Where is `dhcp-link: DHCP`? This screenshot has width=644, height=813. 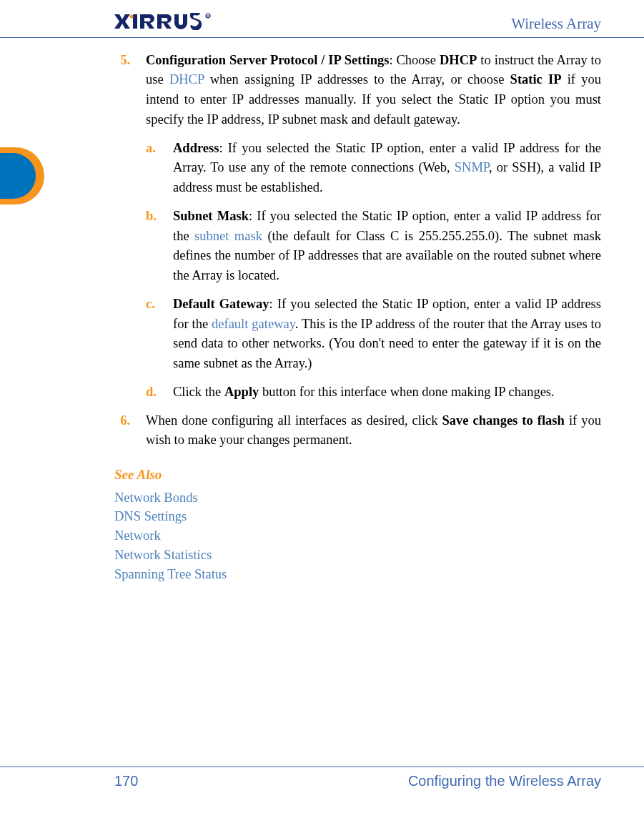
dhcp-link: DHCP is located at coordinates (187, 79).